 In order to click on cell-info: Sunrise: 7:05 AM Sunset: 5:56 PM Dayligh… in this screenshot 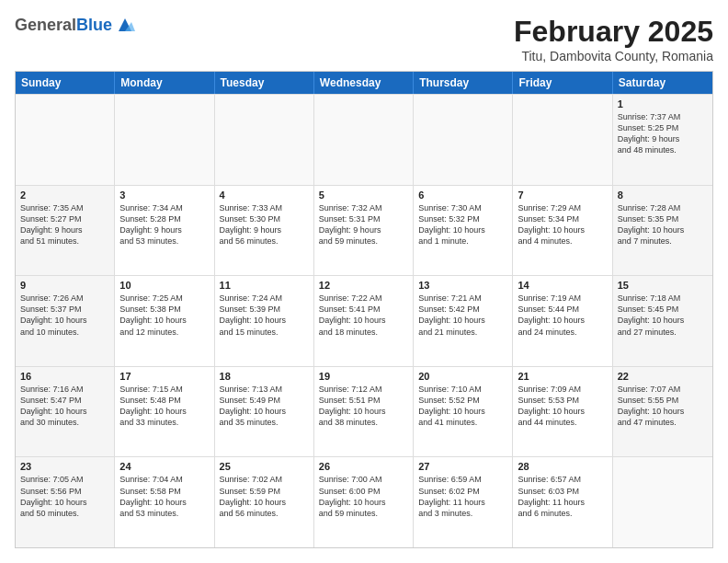, I will do `click(64, 497)`.